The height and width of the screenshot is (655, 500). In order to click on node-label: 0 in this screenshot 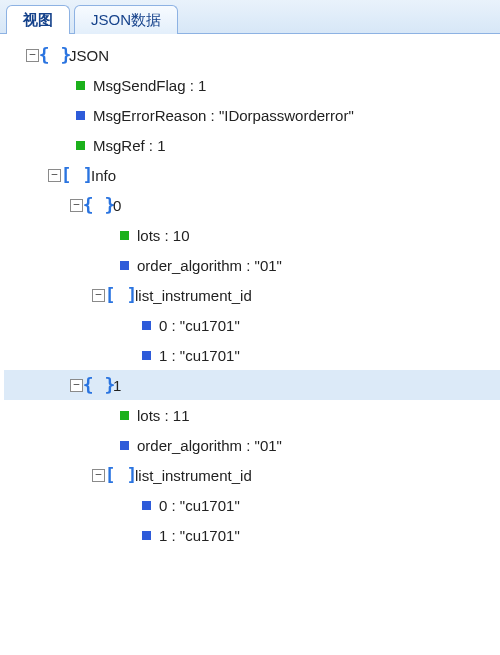, I will do `click(117, 206)`.